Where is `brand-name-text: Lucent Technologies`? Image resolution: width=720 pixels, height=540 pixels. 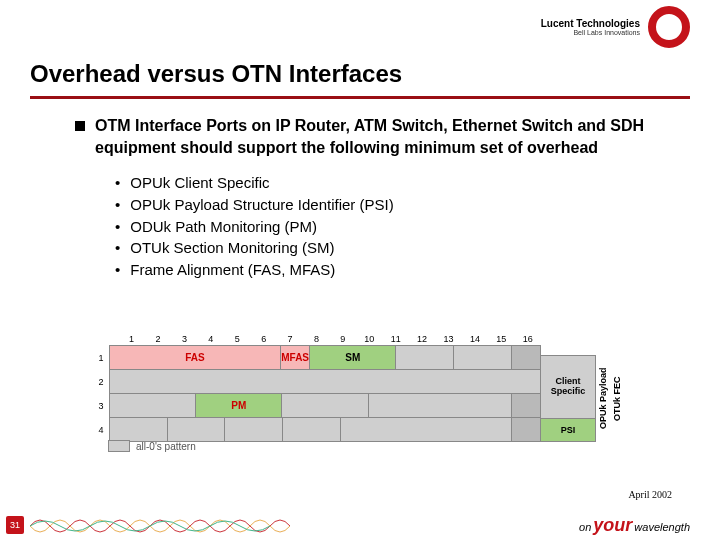 brand-name-text: Lucent Technologies is located at coordinates (590, 24).